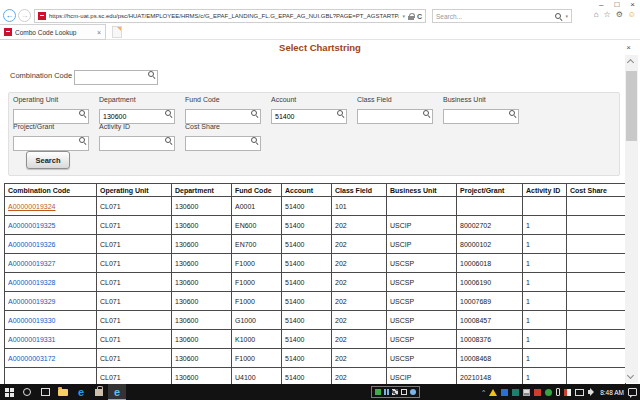 The image size is (640, 400). What do you see at coordinates (32, 226) in the screenshot?
I see `combination-code-link: A00000019325` at bounding box center [32, 226].